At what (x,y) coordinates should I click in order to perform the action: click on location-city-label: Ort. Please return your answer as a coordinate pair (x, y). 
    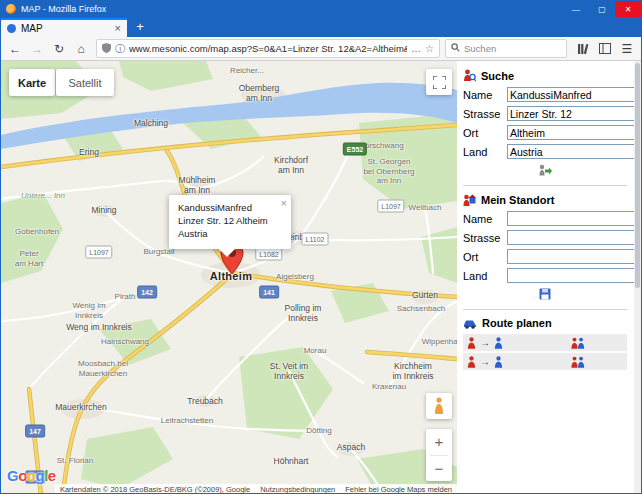
    Looking at the image, I should click on (485, 257).